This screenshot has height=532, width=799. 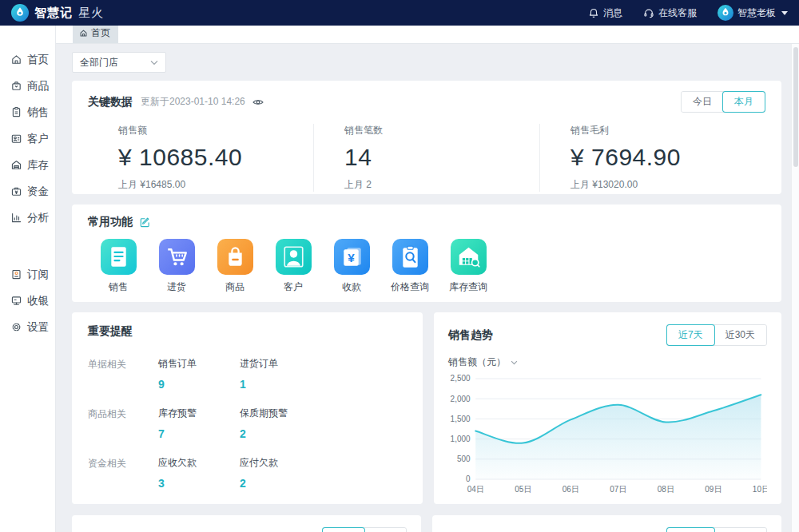 What do you see at coordinates (668, 131) in the screenshot?
I see `metric-label: 销售毛利` at bounding box center [668, 131].